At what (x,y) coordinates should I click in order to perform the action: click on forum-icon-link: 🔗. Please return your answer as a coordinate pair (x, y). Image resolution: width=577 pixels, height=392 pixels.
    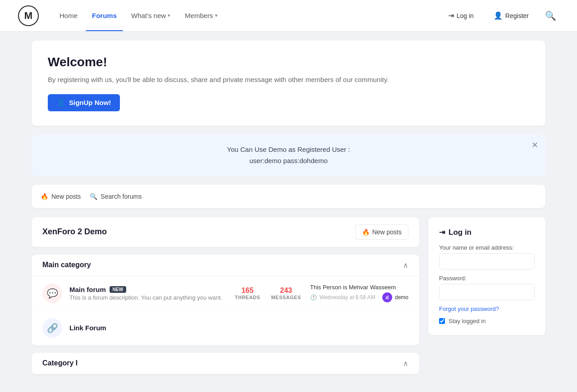
    Looking at the image, I should click on (52, 328).